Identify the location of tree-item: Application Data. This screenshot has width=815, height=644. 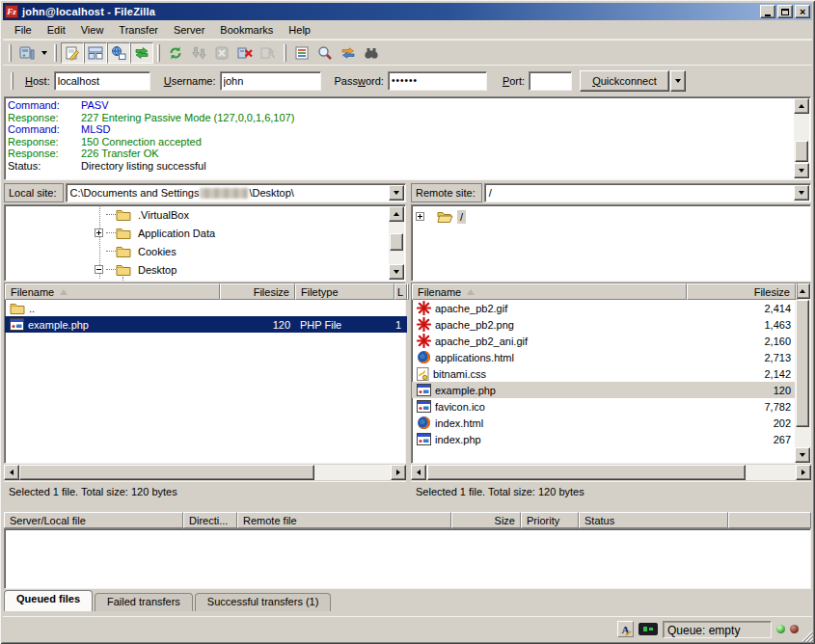
(204, 233).